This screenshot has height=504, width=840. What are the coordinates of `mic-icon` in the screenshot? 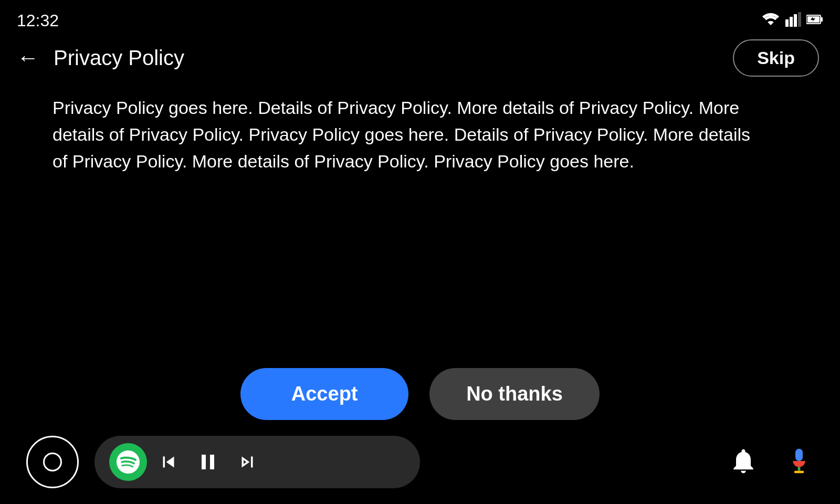 It's located at (799, 462).